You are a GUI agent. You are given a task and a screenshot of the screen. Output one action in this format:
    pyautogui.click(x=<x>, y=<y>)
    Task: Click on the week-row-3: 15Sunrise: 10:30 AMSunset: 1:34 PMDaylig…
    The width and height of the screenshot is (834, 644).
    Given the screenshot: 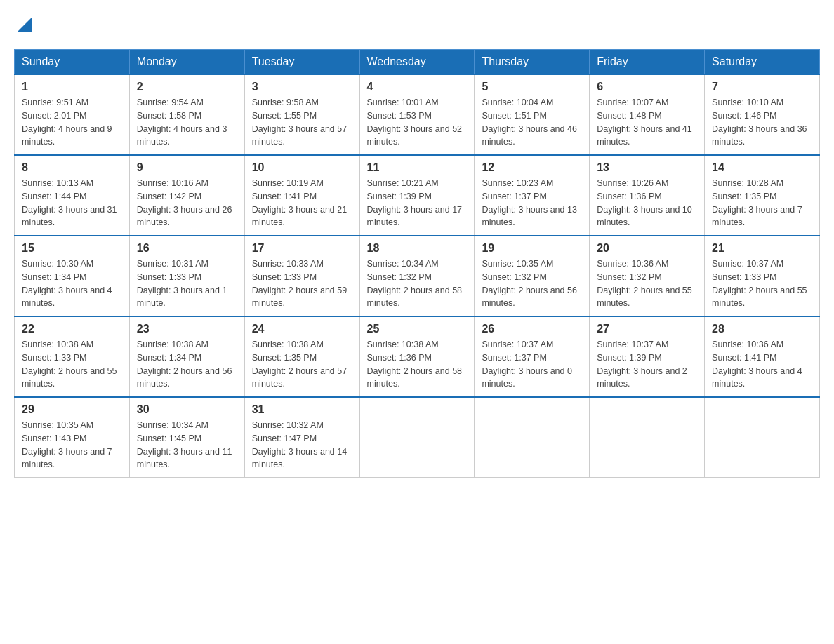 What is the action you would take?
    pyautogui.click(x=417, y=276)
    